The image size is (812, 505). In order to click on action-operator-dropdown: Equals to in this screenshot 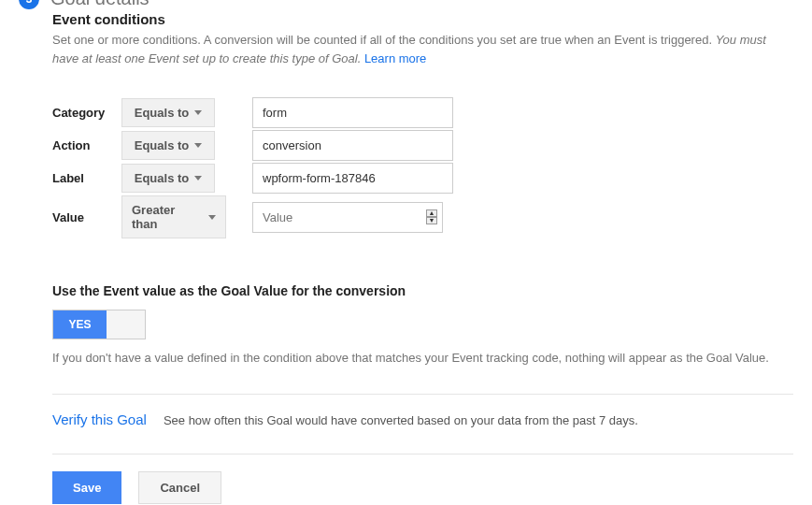, I will do `click(168, 146)`.